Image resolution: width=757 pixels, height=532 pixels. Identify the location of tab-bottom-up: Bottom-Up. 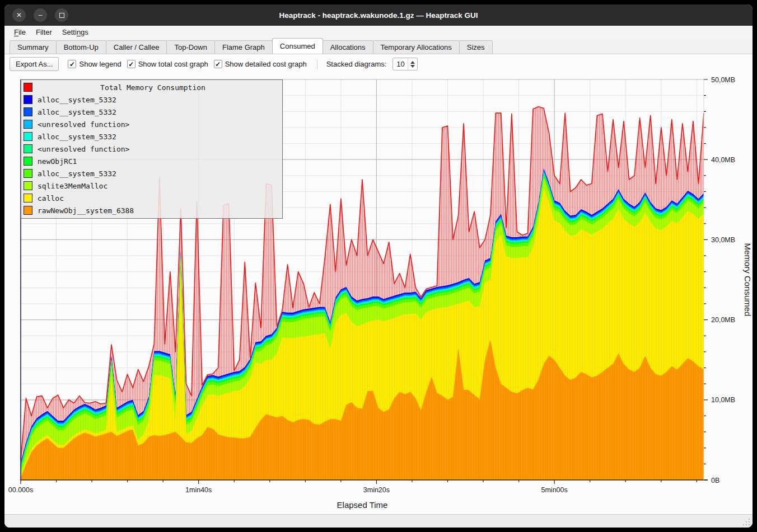
(81, 47).